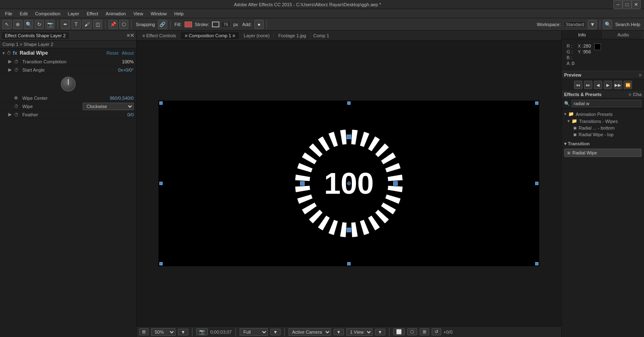 Image resolution: width=644 pixels, height=337 pixels. Describe the element at coordinates (127, 53) in the screenshot. I see `about-button: About` at that location.